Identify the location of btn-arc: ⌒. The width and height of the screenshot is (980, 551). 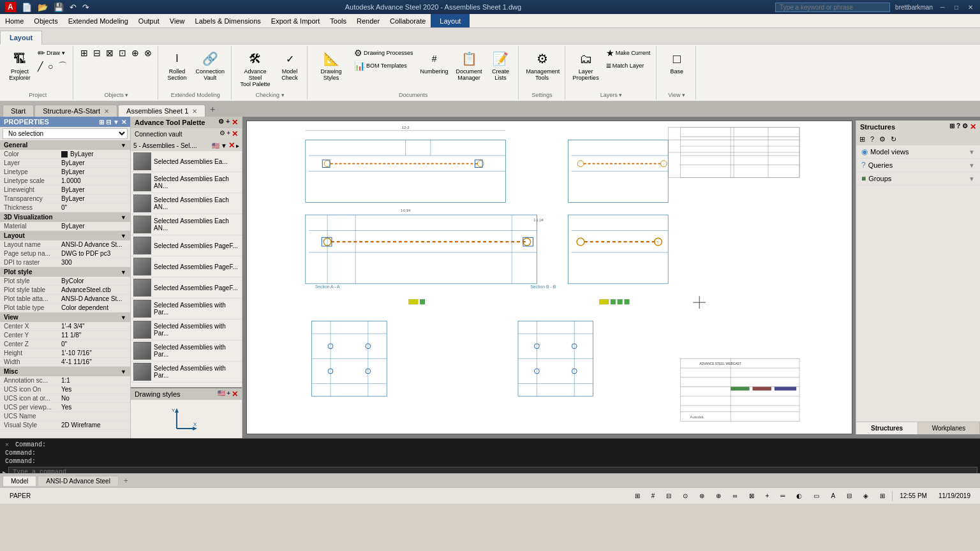
(63, 66).